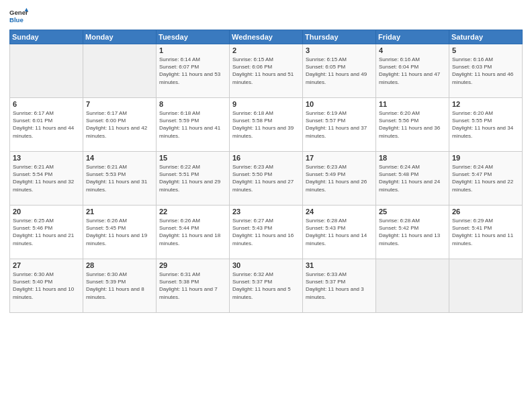 The height and width of the screenshot is (411, 532). I want to click on day-info: Sunrise: 6:26 AM Sunset: 5:44 PM Dayligh…, so click(193, 232).